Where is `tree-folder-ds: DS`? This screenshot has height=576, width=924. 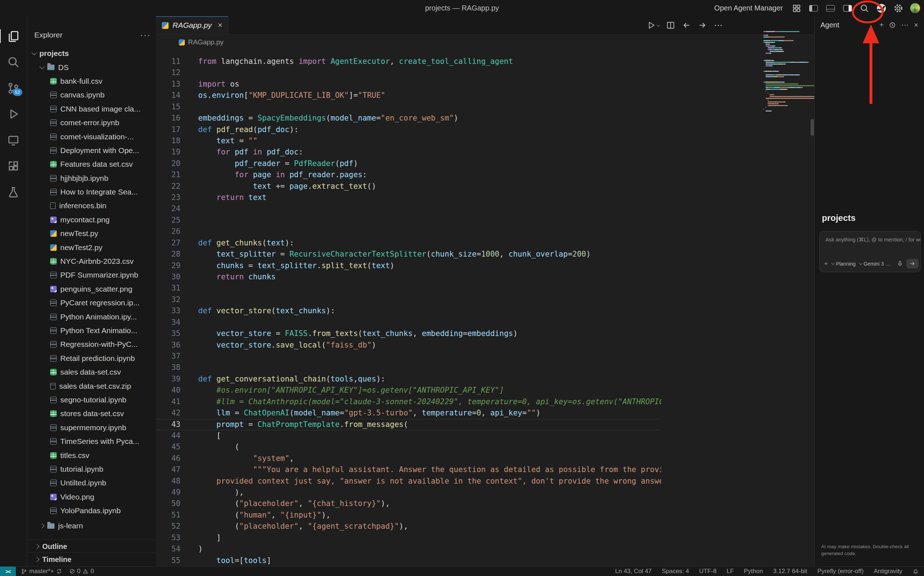 tree-folder-ds: DS is located at coordinates (91, 67).